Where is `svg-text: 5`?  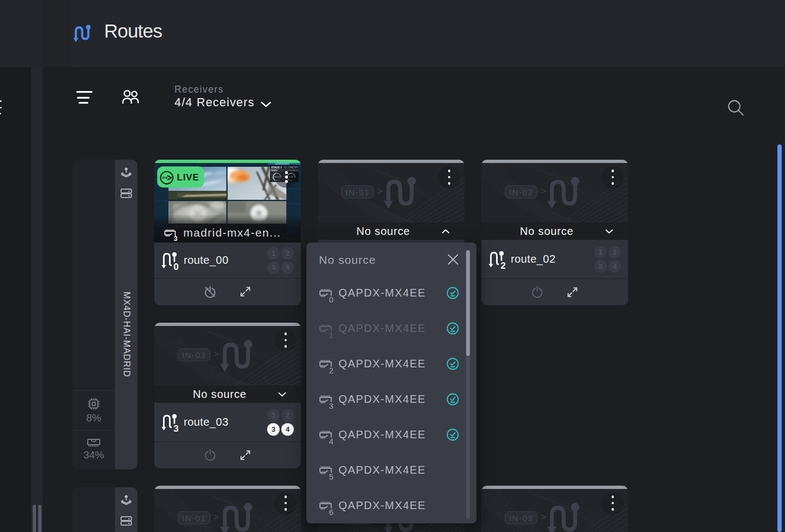 svg-text: 5 is located at coordinates (331, 476).